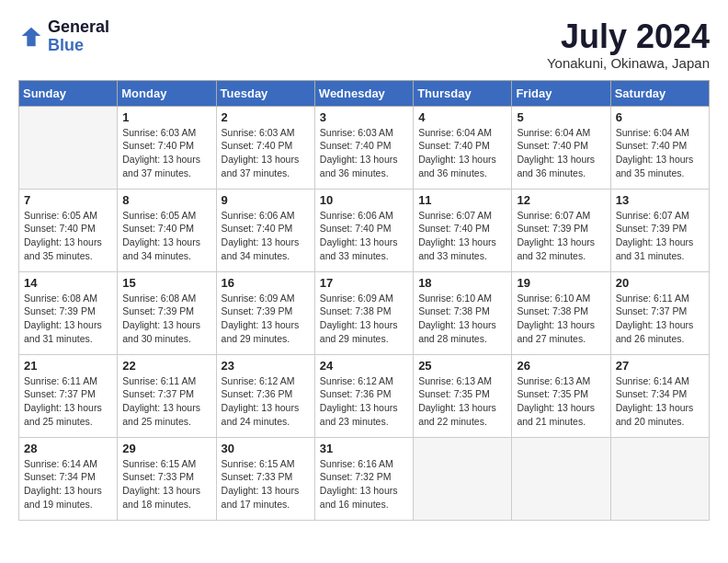  Describe the element at coordinates (64, 37) in the screenshot. I see `logo: General Blue` at that location.